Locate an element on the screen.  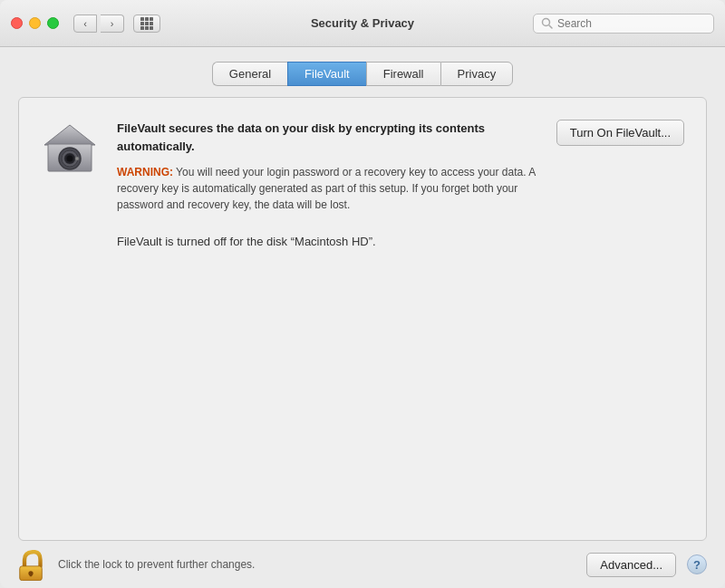
warning-body: You will need your login password or a r… is located at coordinates (326, 188).